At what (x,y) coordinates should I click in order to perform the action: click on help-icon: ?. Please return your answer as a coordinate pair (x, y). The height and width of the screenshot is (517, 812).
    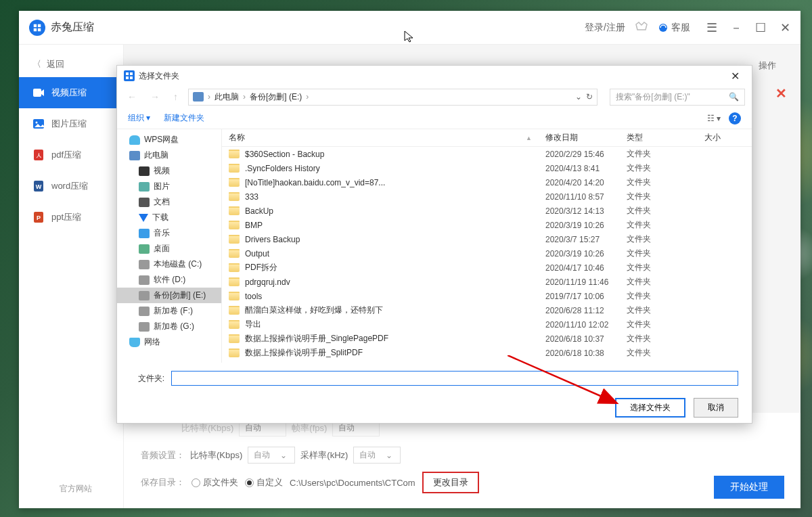
    Looking at the image, I should click on (735, 118).